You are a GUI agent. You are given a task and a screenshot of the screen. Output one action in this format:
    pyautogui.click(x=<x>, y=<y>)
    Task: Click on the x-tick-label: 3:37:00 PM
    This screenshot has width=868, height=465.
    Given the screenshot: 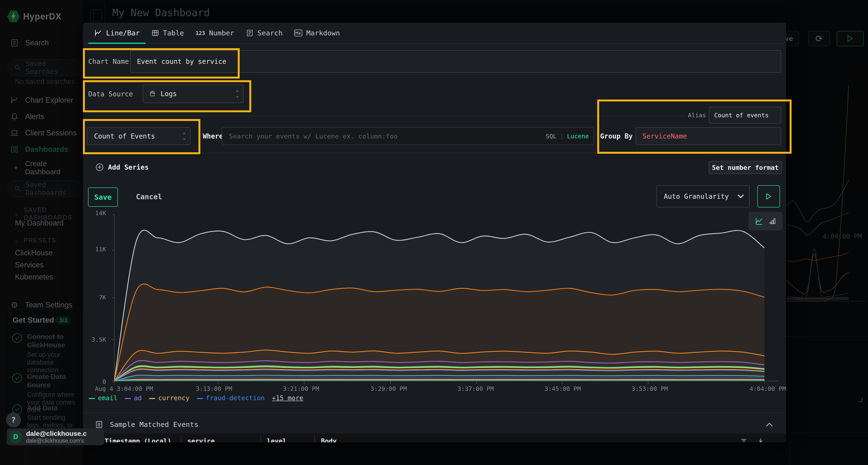 What is the action you would take?
    pyautogui.click(x=476, y=389)
    